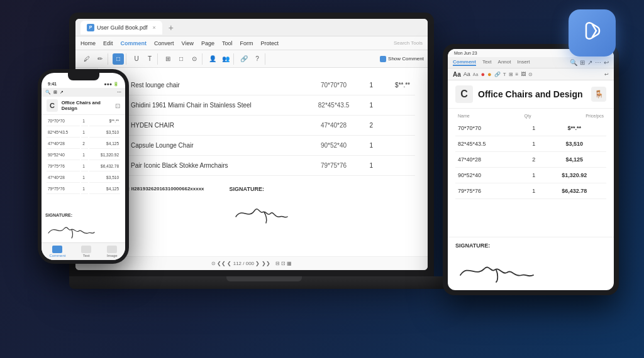 The width and height of the screenshot is (644, 358). What do you see at coordinates (119, 92) in the screenshot?
I see `phone-toolbar-icon4: ⋯` at bounding box center [119, 92].